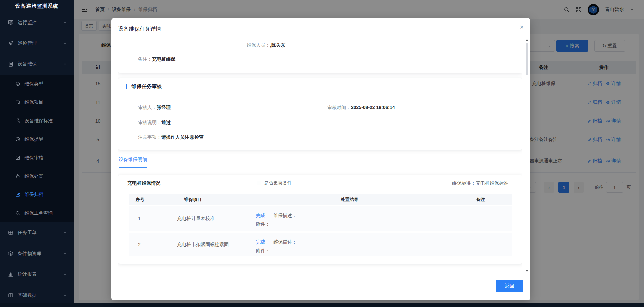  I want to click on detail-card-header: 充电桩维保情况 是否更换备件 维保标准：充电桩维保标准, so click(320, 183).